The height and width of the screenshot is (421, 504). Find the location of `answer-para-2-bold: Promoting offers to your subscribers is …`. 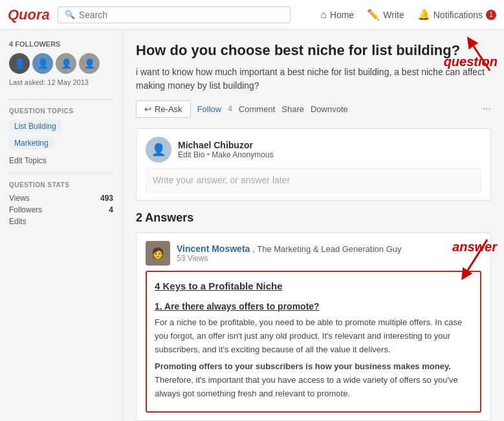

answer-para-2-bold: Promoting offers to your subscribers is … is located at coordinates (303, 367).